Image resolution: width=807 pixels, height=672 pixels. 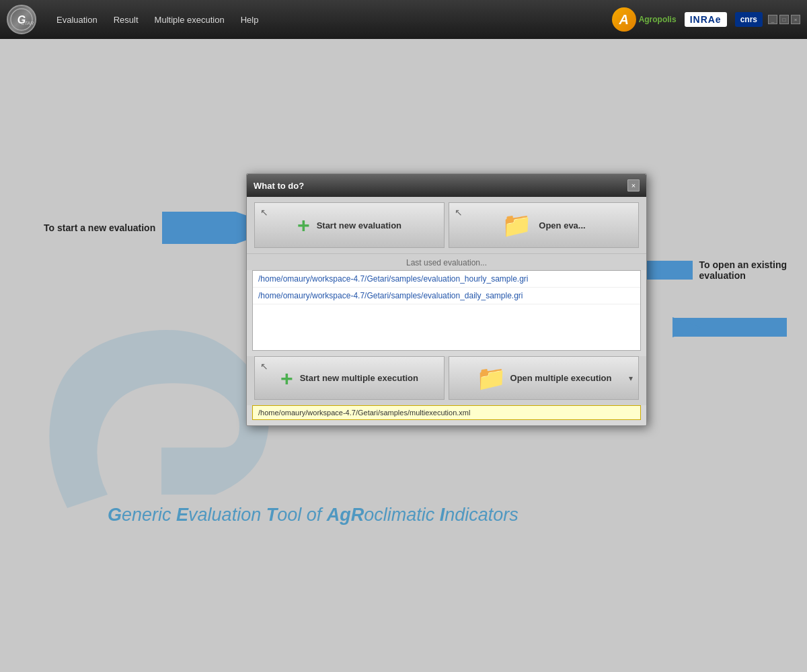 I want to click on folder-icon-2: 📁, so click(x=491, y=378).